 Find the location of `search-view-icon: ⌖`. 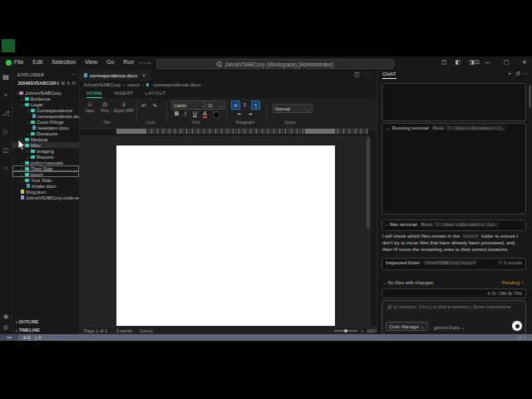

search-view-icon: ⌖ is located at coordinates (6, 96).